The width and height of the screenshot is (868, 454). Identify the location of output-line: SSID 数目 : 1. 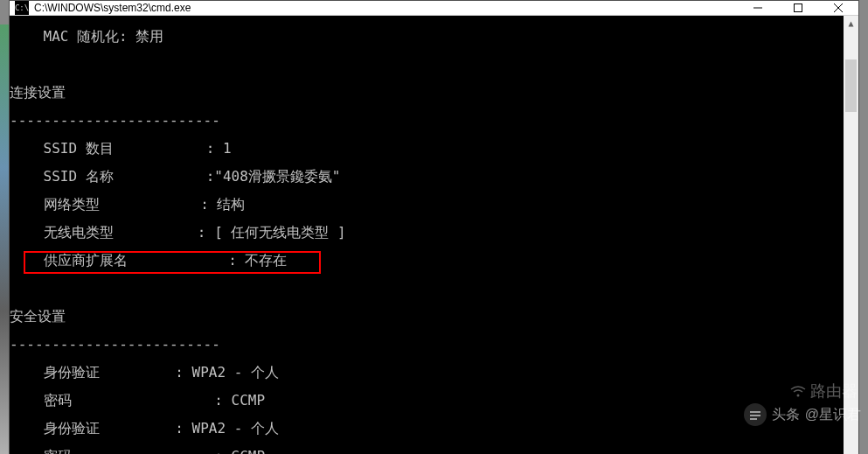
(427, 149).